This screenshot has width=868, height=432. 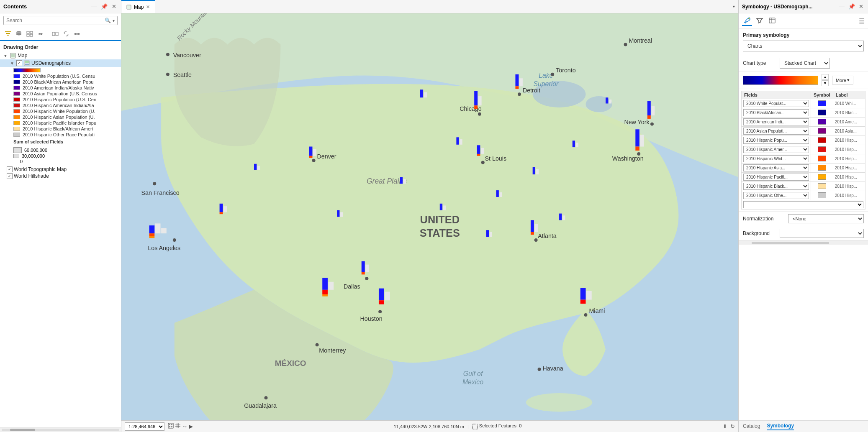 What do you see at coordinates (60, 176) in the screenshot?
I see `tree-item-hillshade: ✓ World Hillshade` at bounding box center [60, 176].